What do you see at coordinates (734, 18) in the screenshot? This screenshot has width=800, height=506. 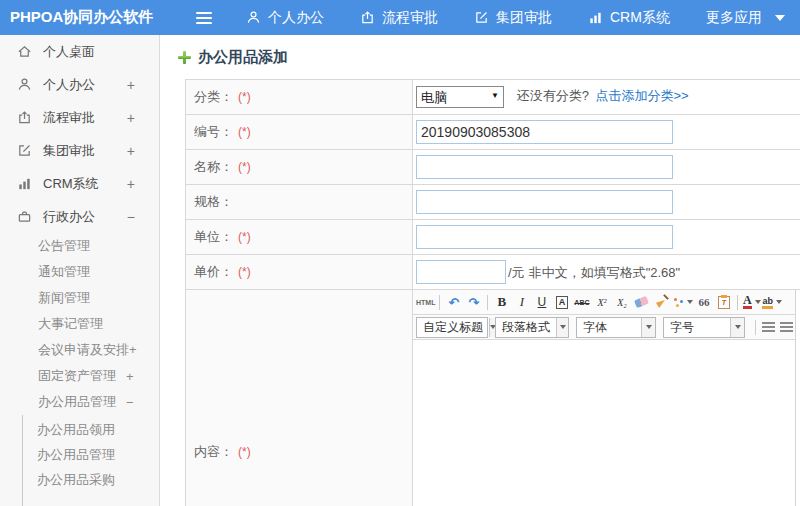 I see `nav-label: 更多应用` at bounding box center [734, 18].